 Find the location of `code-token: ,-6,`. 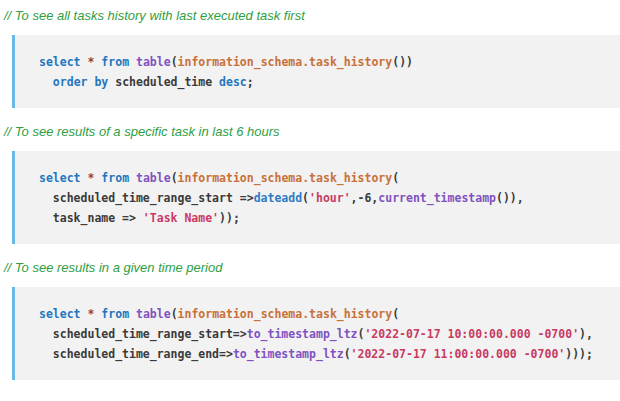

code-token: ,-6, is located at coordinates (365, 198).